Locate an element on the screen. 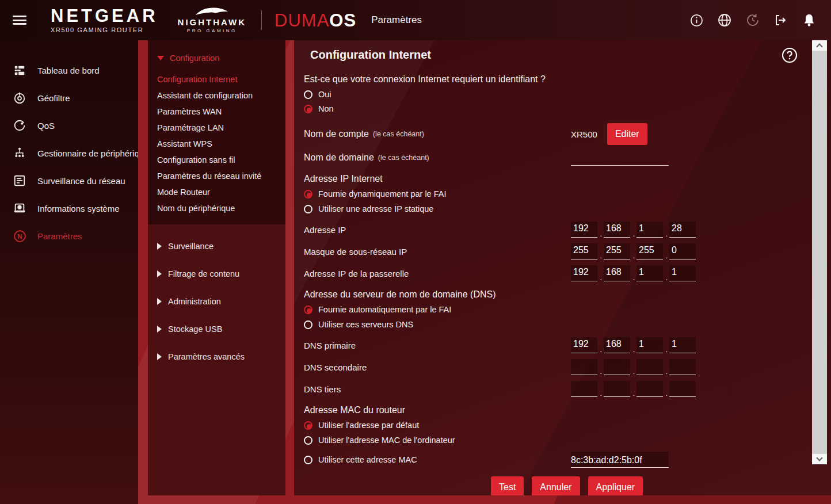 The height and width of the screenshot is (504, 831). chevron-up-icon is located at coordinates (819, 46).